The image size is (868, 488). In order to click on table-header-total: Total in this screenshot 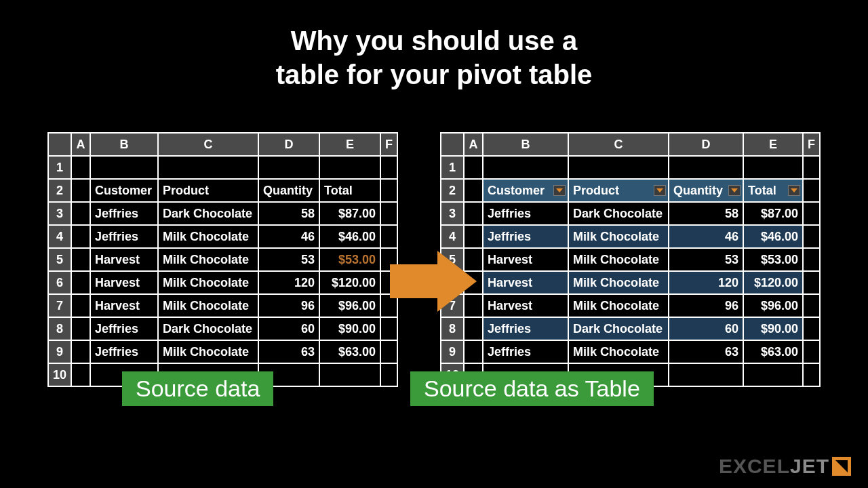, I will do `click(773, 190)`.